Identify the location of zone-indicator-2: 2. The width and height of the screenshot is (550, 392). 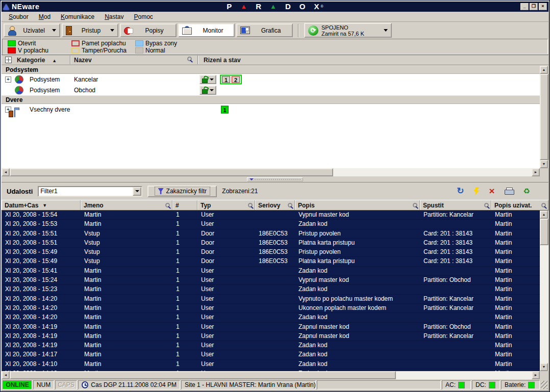
(236, 80).